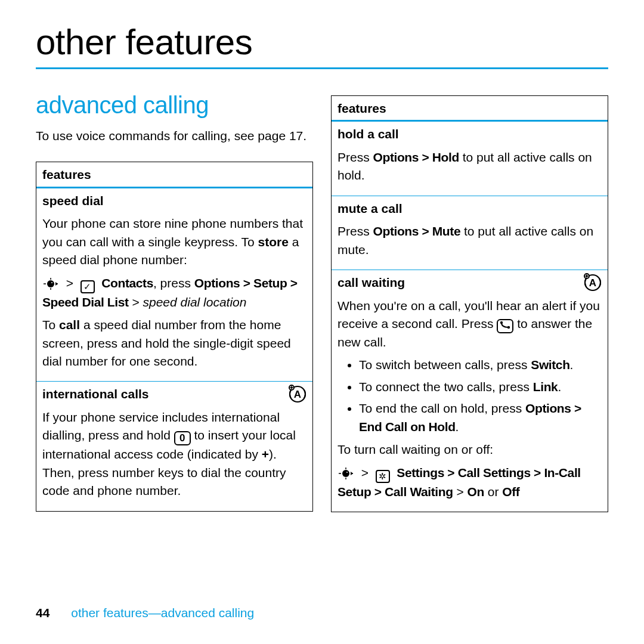 The image size is (644, 644). I want to click on text: a speed dial number from the home screen…, so click(167, 343).